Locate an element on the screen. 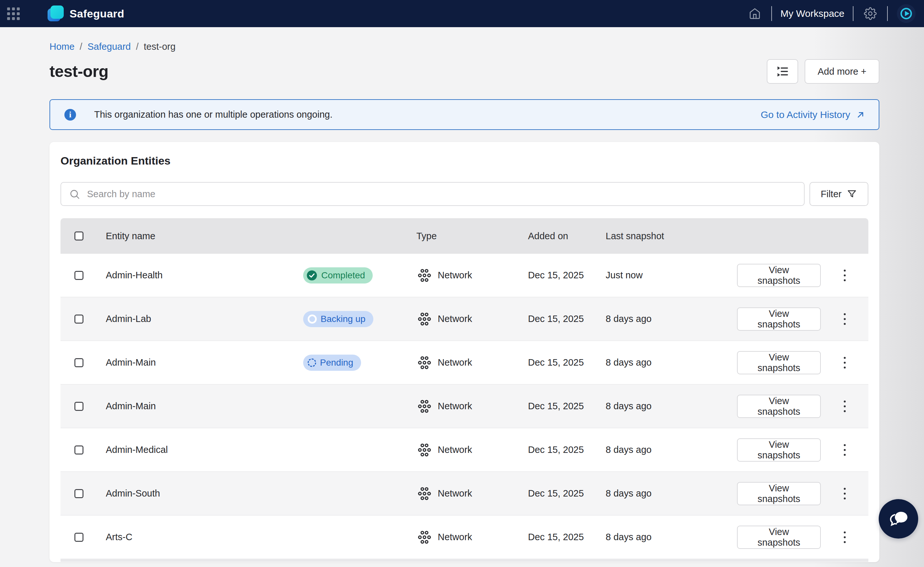 This screenshot has height=567, width=924. entity-name: Admin-Lab is located at coordinates (198, 319).